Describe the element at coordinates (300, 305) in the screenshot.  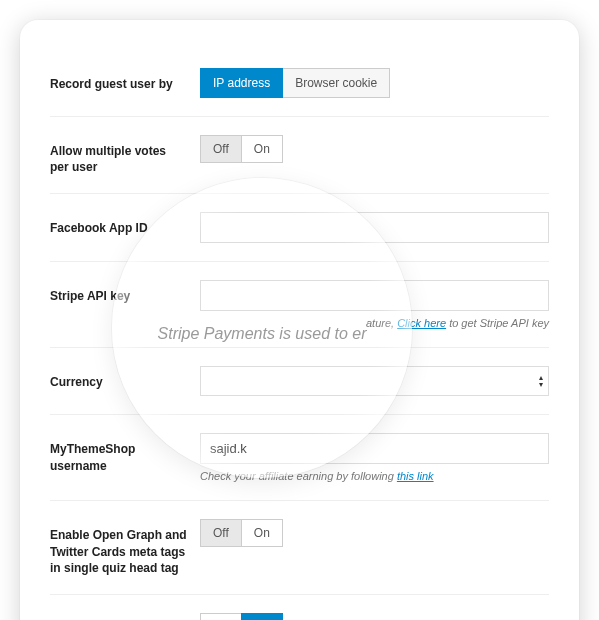
I see `row-stripe-key: Stripe API key ature, Click here to get …` at that location.